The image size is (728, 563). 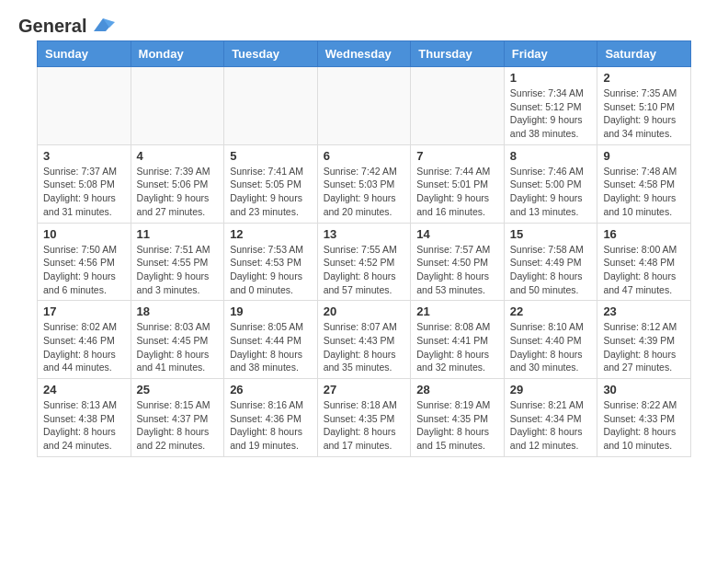 I want to click on day-number: 27, so click(x=364, y=390).